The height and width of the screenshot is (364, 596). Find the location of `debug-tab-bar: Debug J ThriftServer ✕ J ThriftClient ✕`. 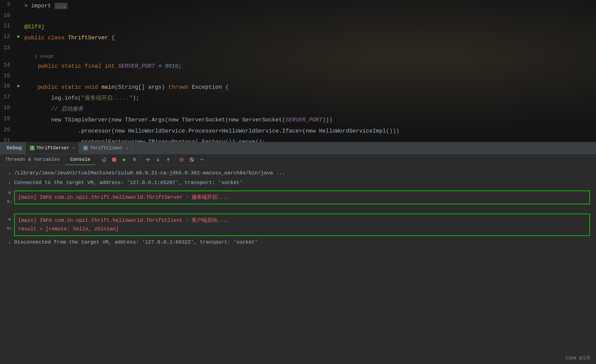

debug-tab-bar: Debug J ThriftServer ✕ J ThriftClient ✕ is located at coordinates (298, 148).